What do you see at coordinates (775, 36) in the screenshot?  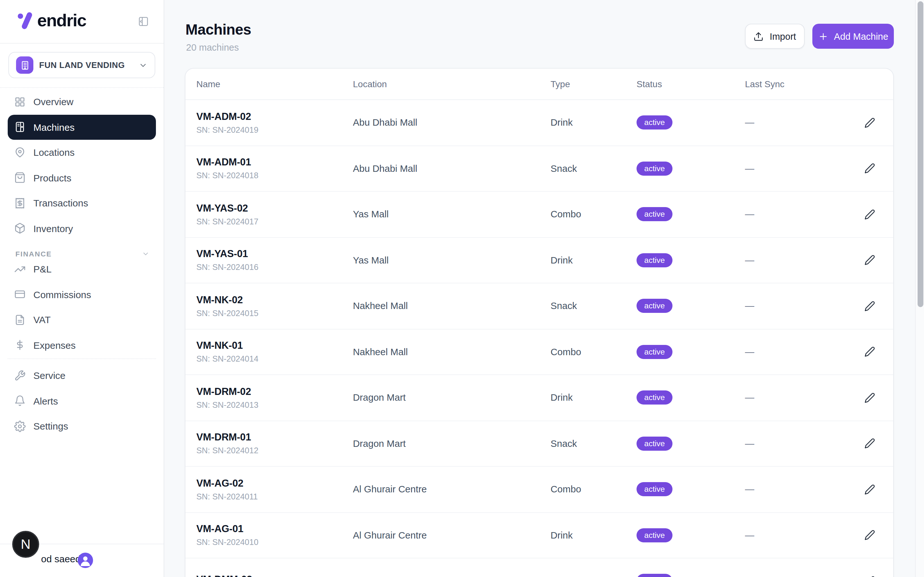 I see `import-button: Import` at bounding box center [775, 36].